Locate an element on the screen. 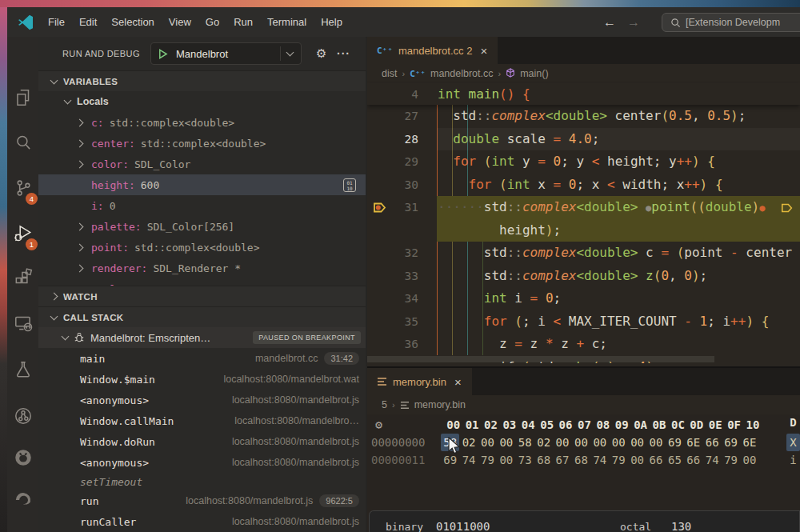 The image size is (800, 532). stack-frame-row: runCallerlocalhost:8080/mandelbrot.js is located at coordinates (202, 522).